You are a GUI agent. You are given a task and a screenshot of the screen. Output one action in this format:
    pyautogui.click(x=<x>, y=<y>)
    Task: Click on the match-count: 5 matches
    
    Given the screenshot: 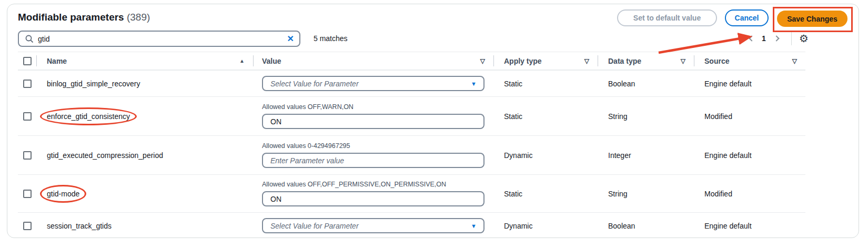 What is the action you would take?
    pyautogui.click(x=330, y=38)
    